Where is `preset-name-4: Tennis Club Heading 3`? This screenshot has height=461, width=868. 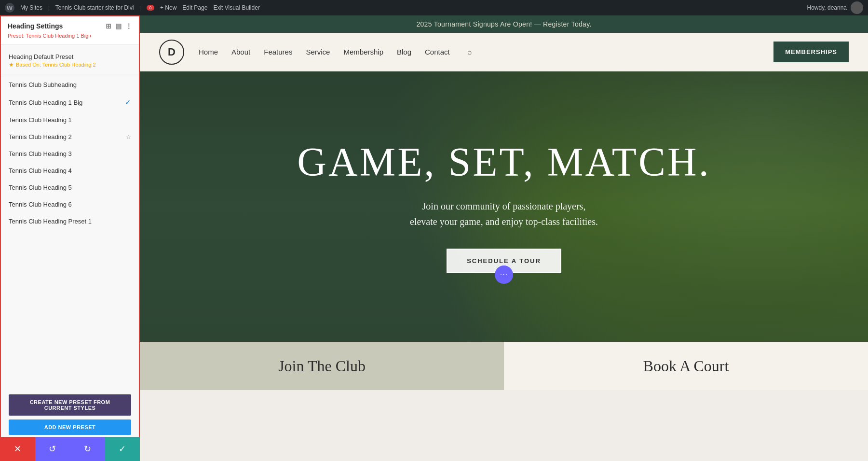
preset-name-4: Tennis Club Heading 3 is located at coordinates (41, 154).